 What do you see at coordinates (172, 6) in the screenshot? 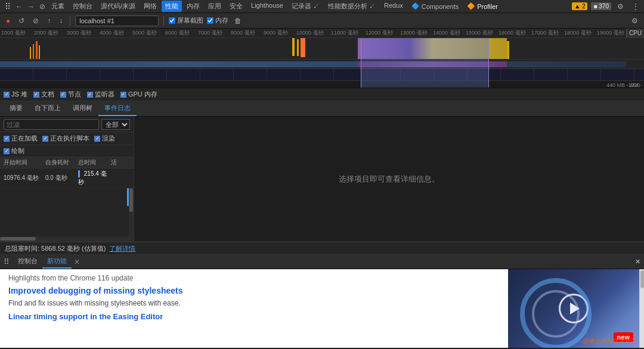
I see `menu-item-performance: 性能` at bounding box center [172, 6].